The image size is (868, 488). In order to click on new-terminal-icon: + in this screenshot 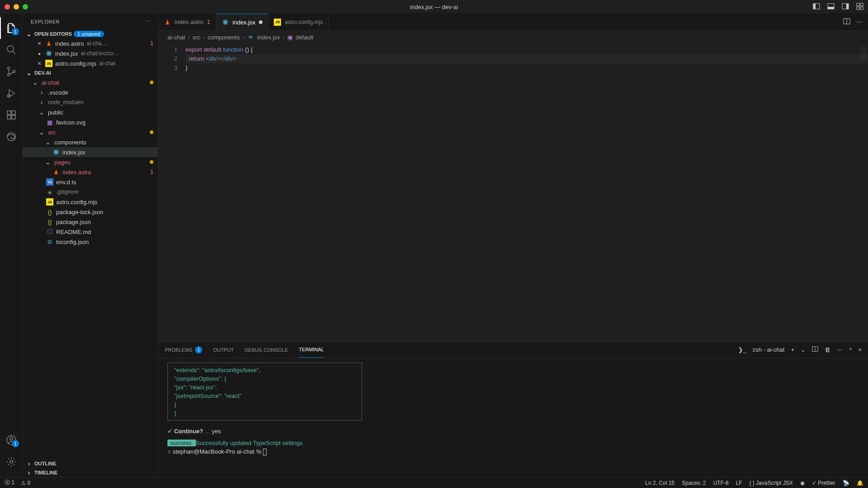, I will do `click(793, 349)`.